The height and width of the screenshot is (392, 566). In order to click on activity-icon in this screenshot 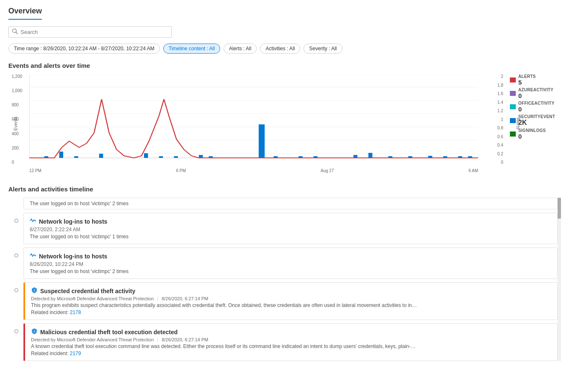, I will do `click(33, 221)`.